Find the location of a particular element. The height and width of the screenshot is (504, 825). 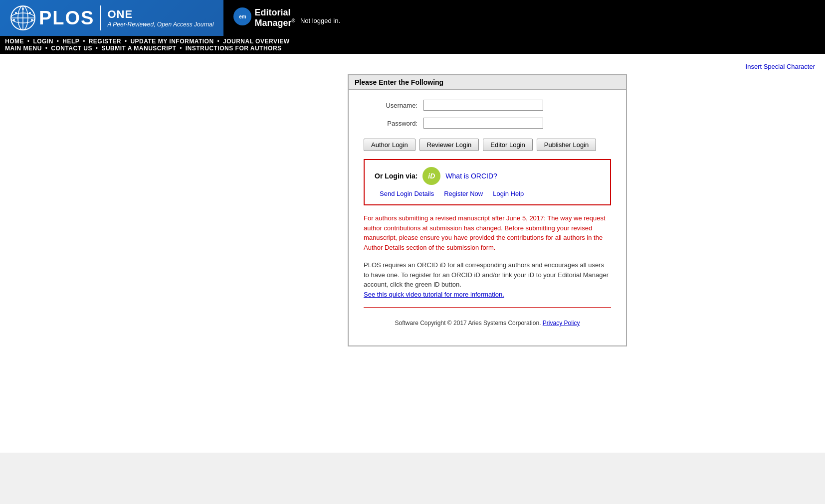

nav-submit: SUBMIT A MANUSCRIPT is located at coordinates (139, 48).